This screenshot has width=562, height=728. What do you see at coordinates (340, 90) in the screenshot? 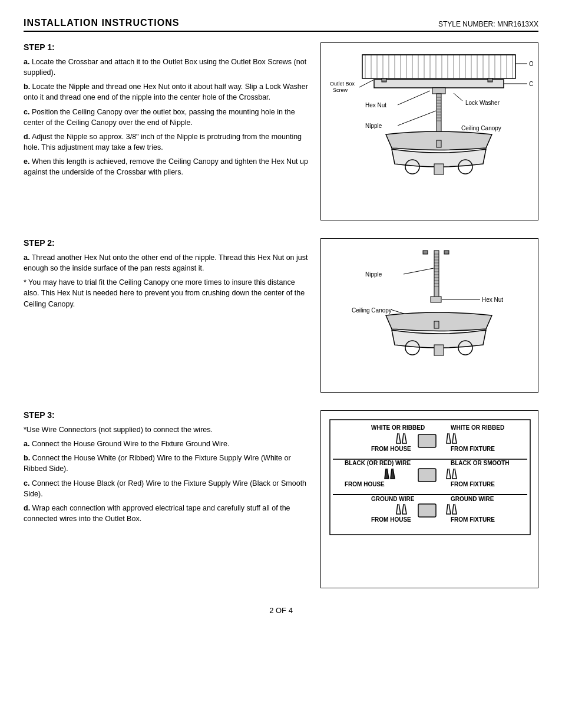
I see `svg-text: Screw` at bounding box center [340, 90].